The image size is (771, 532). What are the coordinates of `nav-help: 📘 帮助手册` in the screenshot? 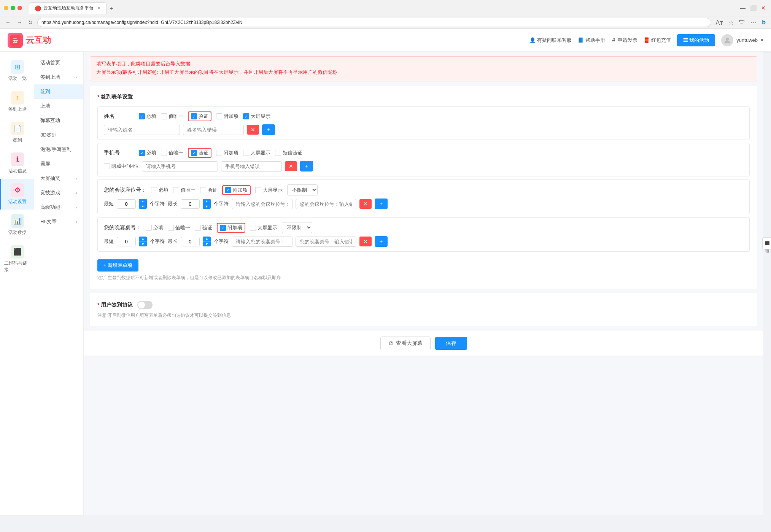 It's located at (591, 40).